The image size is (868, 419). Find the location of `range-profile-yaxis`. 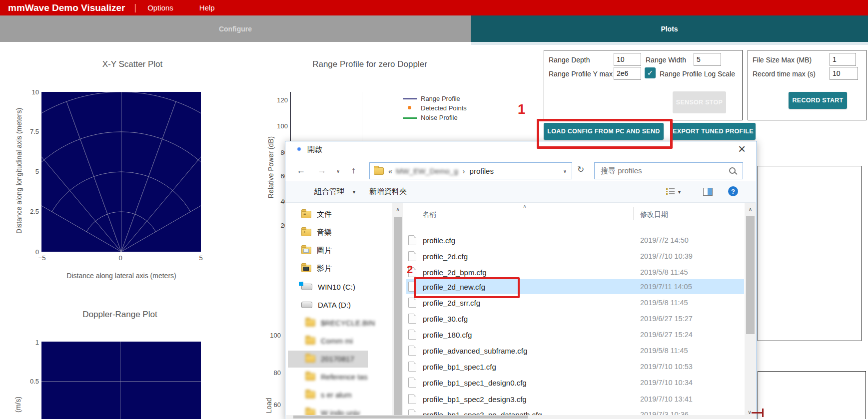

range-profile-yaxis is located at coordinates (290, 116).